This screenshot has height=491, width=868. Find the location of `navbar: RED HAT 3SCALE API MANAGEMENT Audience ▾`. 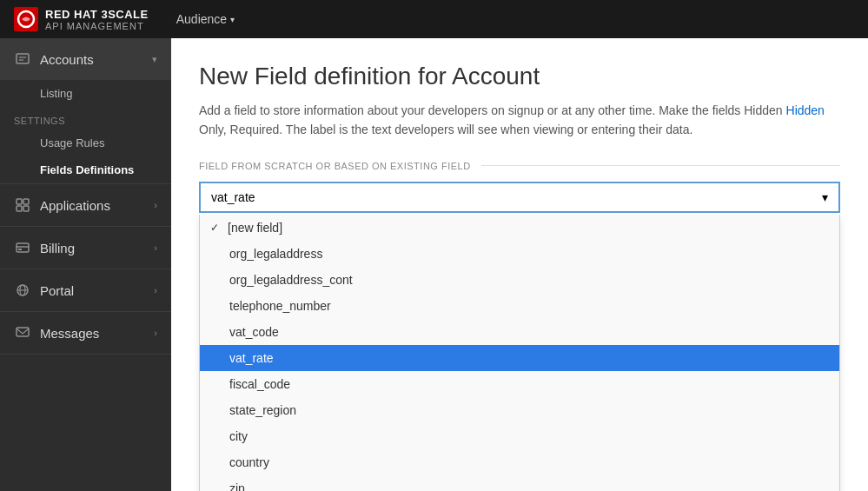

navbar: RED HAT 3SCALE API MANAGEMENT Audience ▾ is located at coordinates (434, 19).